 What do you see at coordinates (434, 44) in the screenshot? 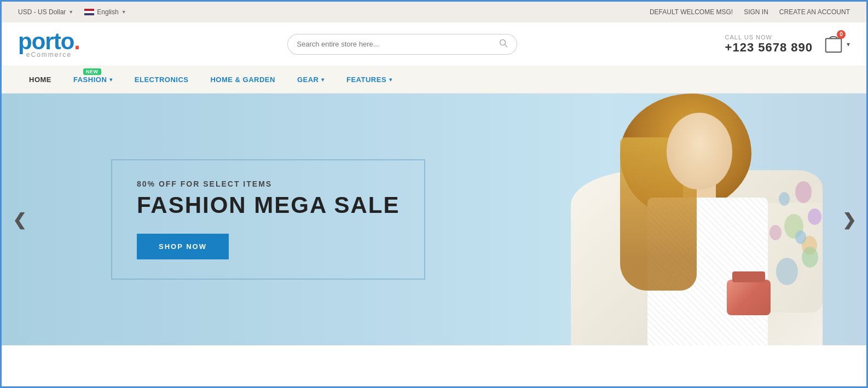
I see `header: porto. eCommerce CALL US NOW +123 5678 8…` at bounding box center [434, 44].